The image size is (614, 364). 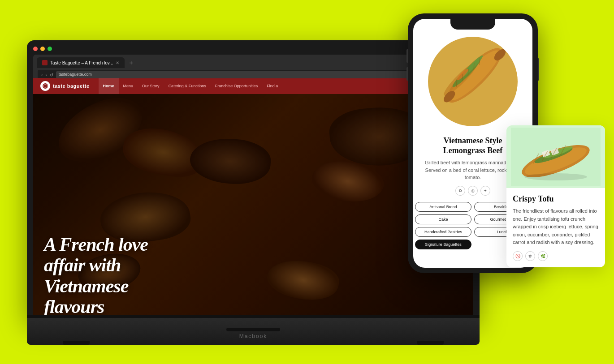 I want to click on laptop-base: Macbook, so click(x=253, y=331).